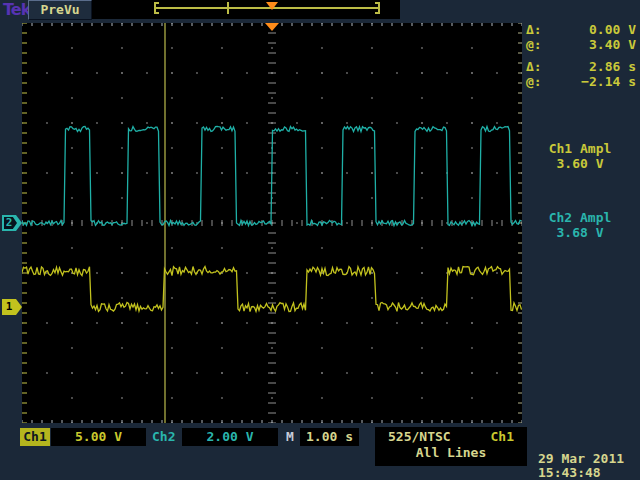 The width and height of the screenshot is (640, 480). What do you see at coordinates (451, 452) in the screenshot?
I see `trigger-mode: All Lines` at bounding box center [451, 452].